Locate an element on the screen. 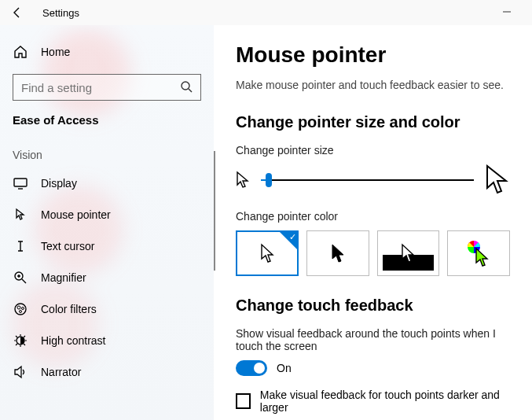 This screenshot has height=420, width=532. pointer-size-label: Change pointer size is located at coordinates (372, 150).